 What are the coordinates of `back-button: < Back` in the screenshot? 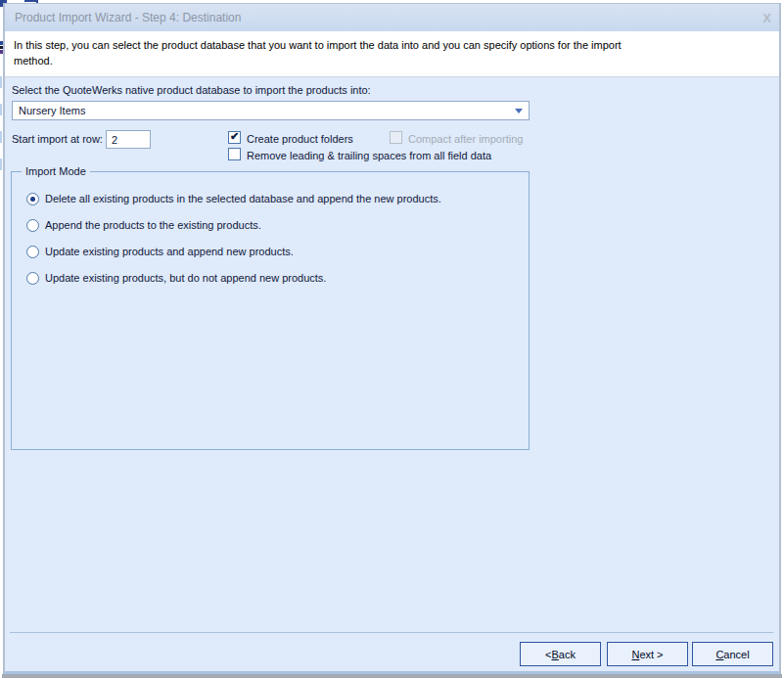 It's located at (560, 654).